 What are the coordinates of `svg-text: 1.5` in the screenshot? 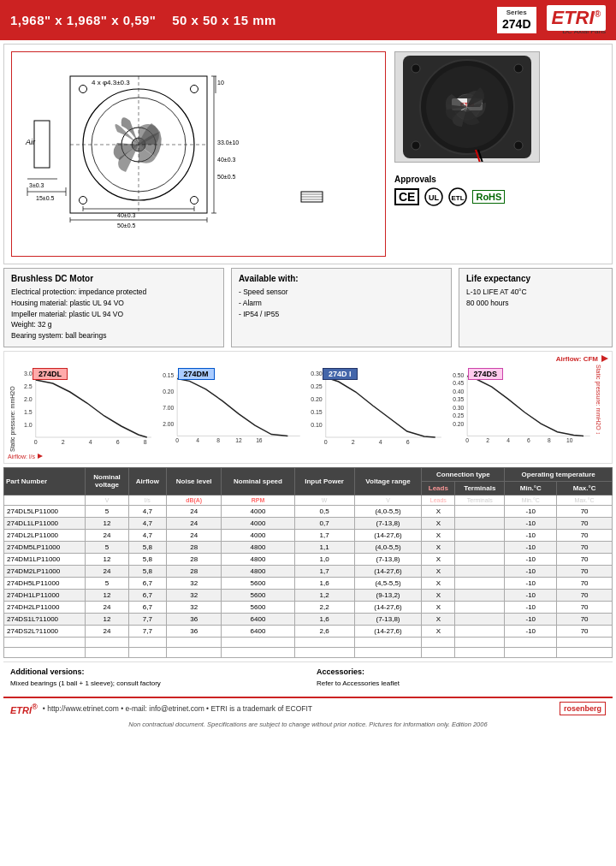 It's located at (28, 412).